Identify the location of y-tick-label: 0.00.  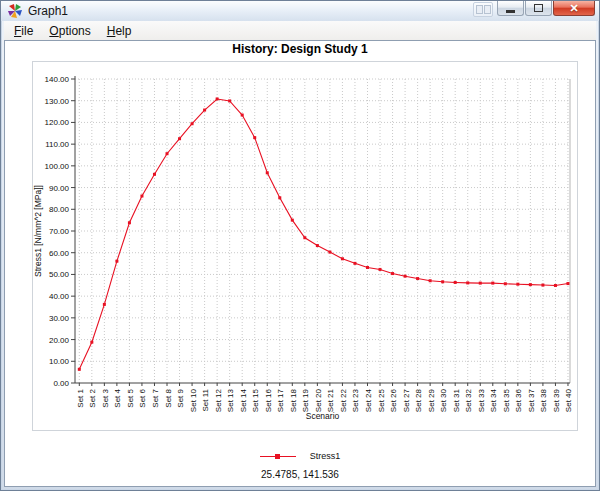
(61, 384).